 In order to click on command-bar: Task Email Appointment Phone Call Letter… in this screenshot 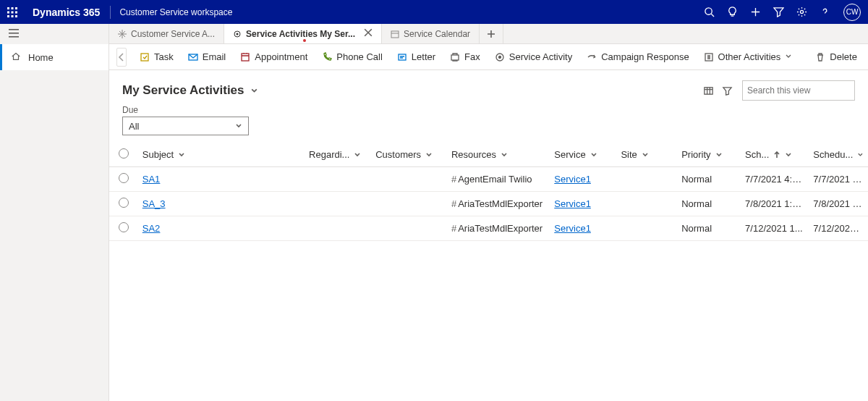, I will do `click(489, 57)`.